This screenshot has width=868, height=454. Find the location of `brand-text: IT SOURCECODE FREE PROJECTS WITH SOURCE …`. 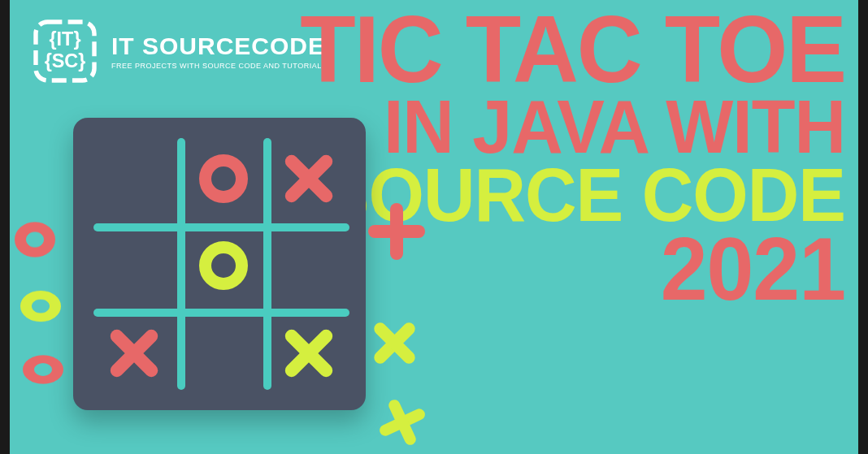

brand-text: IT SOURCECODE FREE PROJECTS WITH SOURCE … is located at coordinates (219, 51).